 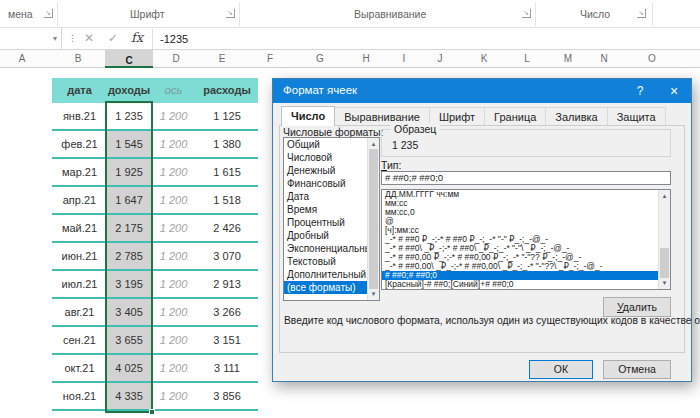 I want to click on type-input: # ##0;# ##0;0, so click(x=526, y=178).